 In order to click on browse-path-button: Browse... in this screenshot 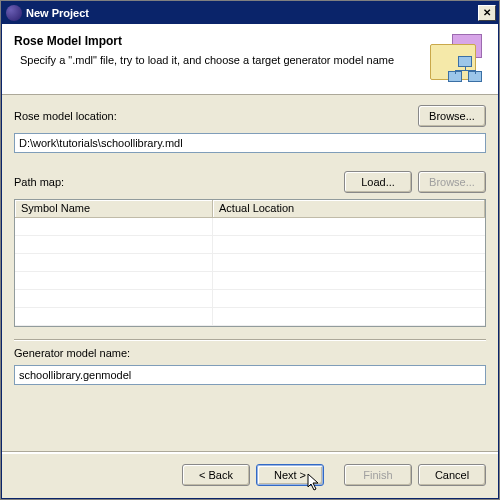, I will do `click(452, 182)`.